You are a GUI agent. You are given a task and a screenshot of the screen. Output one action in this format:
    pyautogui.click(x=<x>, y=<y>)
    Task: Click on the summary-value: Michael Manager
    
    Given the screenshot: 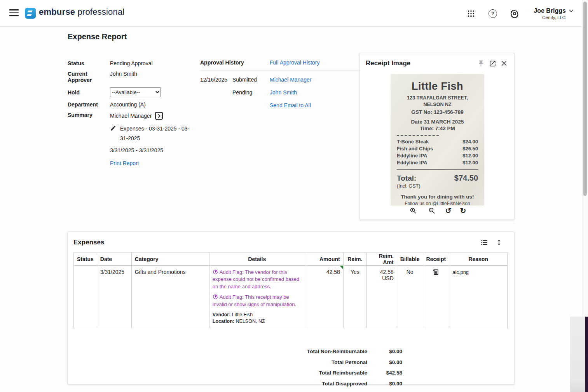 What is the action you would take?
    pyautogui.click(x=131, y=116)
    